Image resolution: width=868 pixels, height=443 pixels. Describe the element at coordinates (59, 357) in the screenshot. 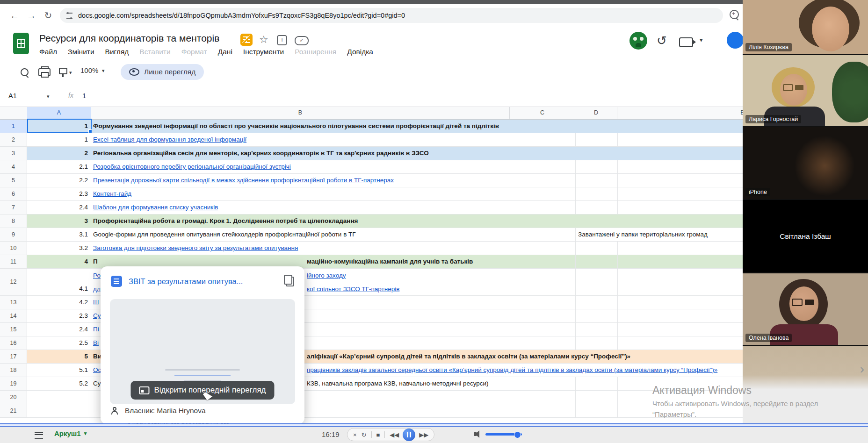

I see `cell-a: 5` at that location.